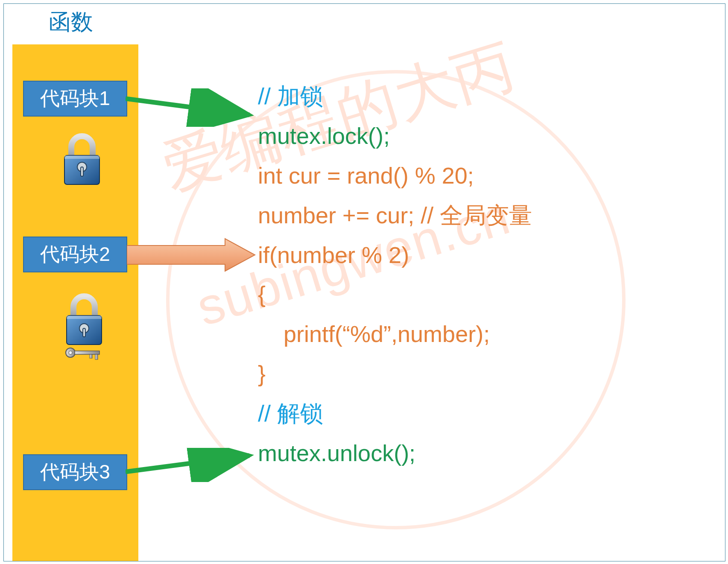  Describe the element at coordinates (262, 374) in the screenshot. I see `code-line-brace-close: }` at that location.